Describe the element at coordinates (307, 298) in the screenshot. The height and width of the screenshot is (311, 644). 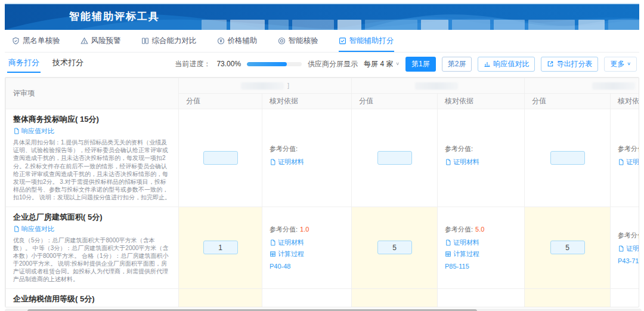
I see `basis-cell: 参考分值:4.0 证明材料 计算过程 信息验真 P53-54` at that location.